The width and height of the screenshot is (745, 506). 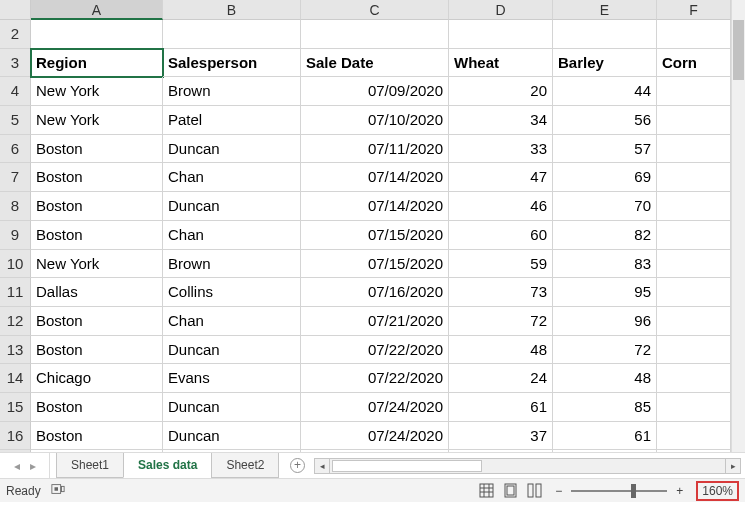 What do you see at coordinates (738, 50) in the screenshot?
I see `vertical-scroll-thumb` at bounding box center [738, 50].